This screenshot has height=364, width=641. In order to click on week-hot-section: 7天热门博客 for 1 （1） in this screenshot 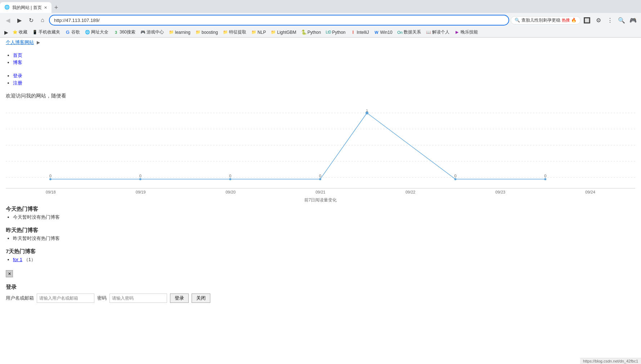, I will do `click(320, 256)`.